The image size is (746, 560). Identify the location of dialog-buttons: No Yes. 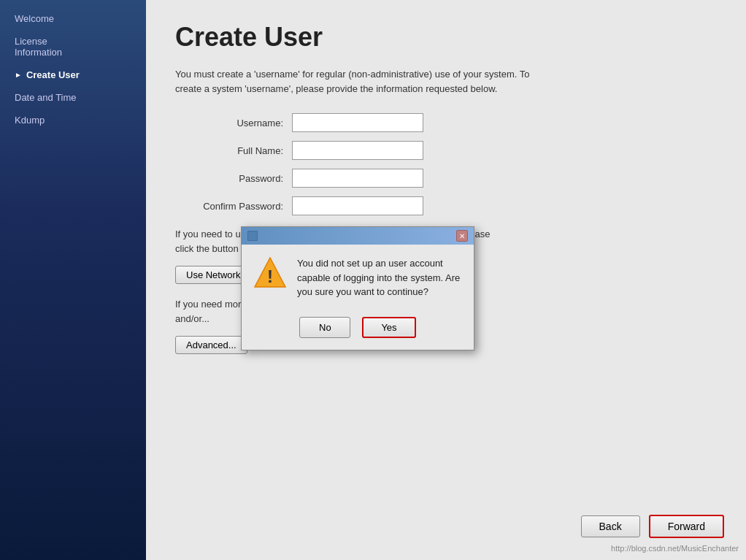
(358, 330).